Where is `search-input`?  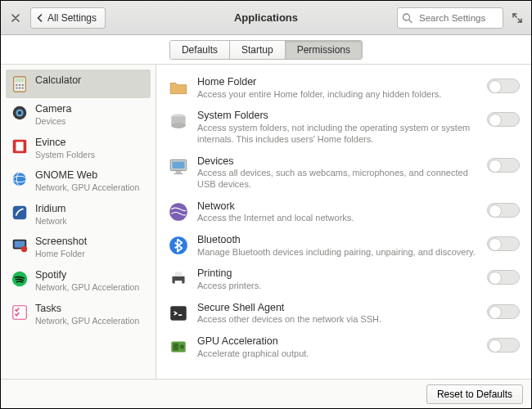 search-input is located at coordinates (450, 18).